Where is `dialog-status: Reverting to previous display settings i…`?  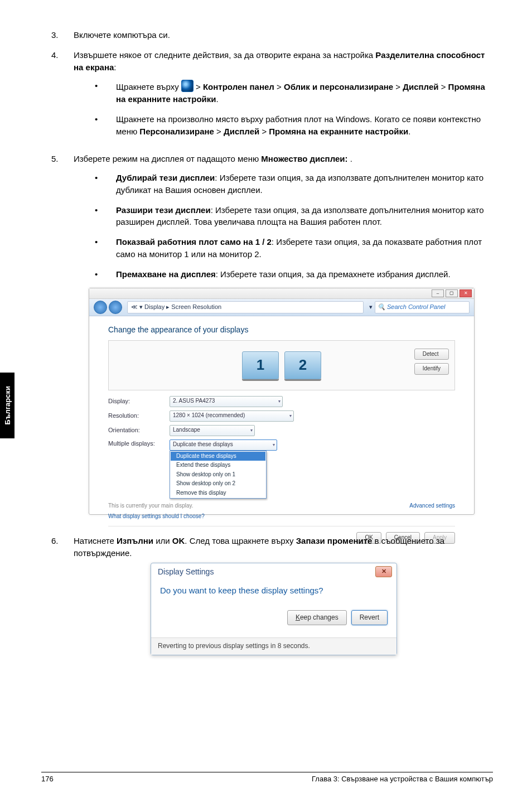 dialog-status: Reverting to previous display settings i… is located at coordinates (274, 646).